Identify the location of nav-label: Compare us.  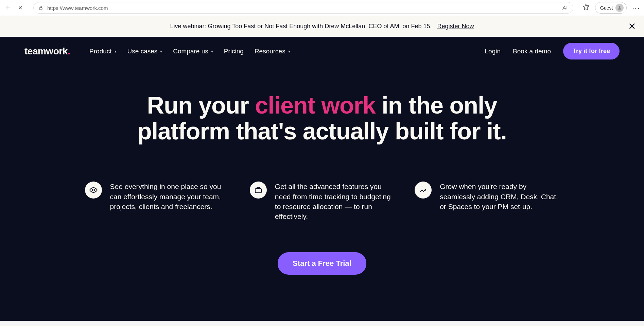
(191, 51).